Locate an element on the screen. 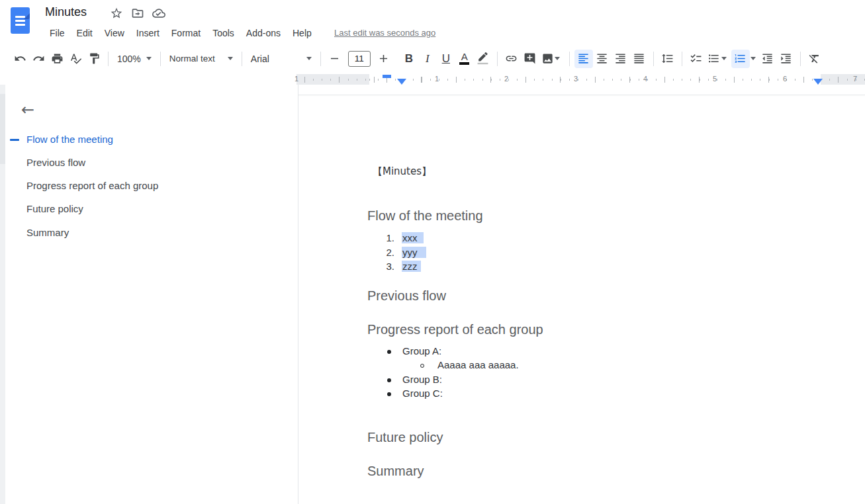 This screenshot has width=865, height=504. align-center-button is located at coordinates (602, 59).